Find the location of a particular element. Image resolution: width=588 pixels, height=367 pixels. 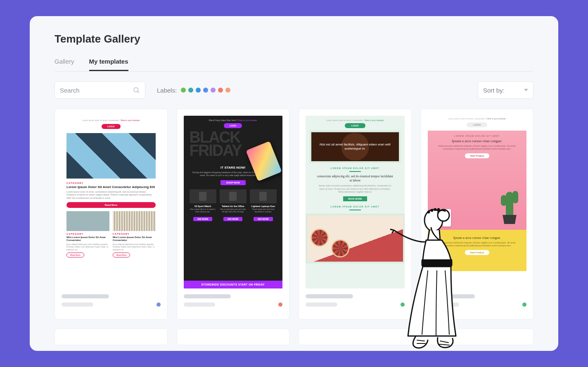

template-thumbnail: Black Friday Sales Start Now! | View in … is located at coordinates (233, 202).